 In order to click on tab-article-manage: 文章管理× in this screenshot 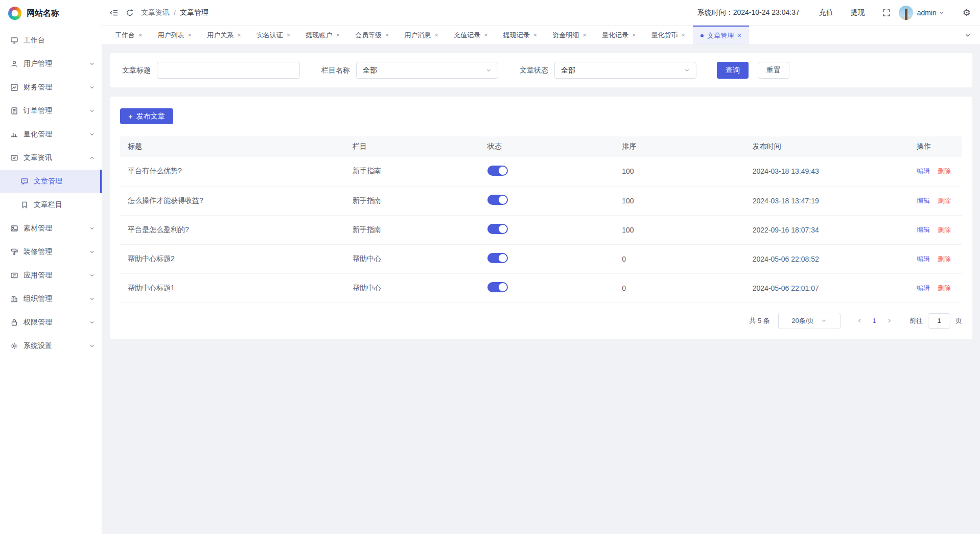, I will do `click(721, 35)`.